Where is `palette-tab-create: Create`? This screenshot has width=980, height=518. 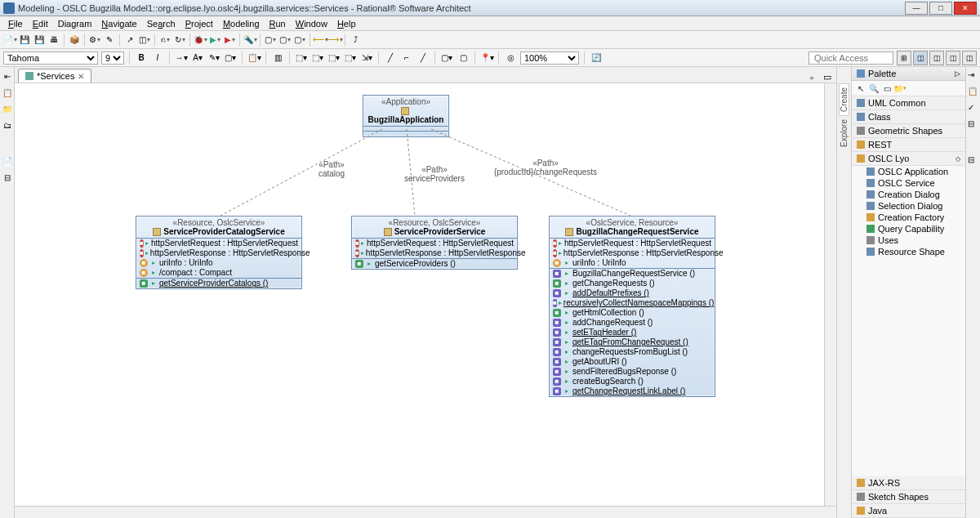 palette-tab-create: Create is located at coordinates (844, 100).